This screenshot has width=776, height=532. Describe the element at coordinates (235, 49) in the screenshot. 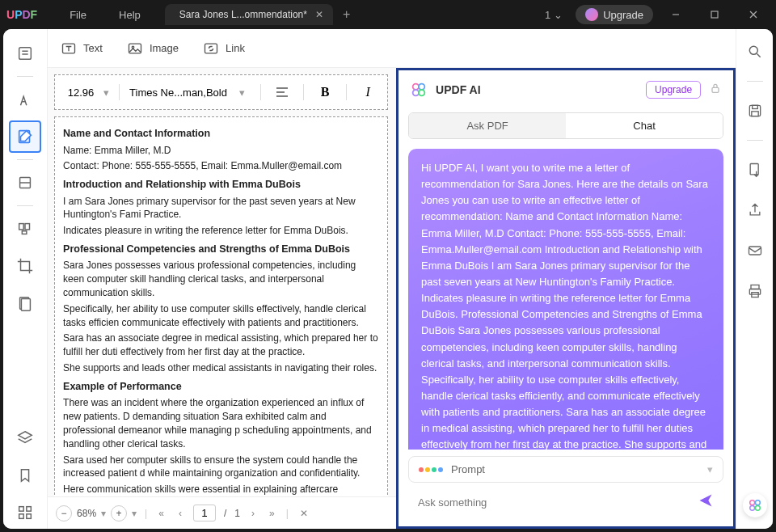

I see `tool-link-label: Link` at that location.